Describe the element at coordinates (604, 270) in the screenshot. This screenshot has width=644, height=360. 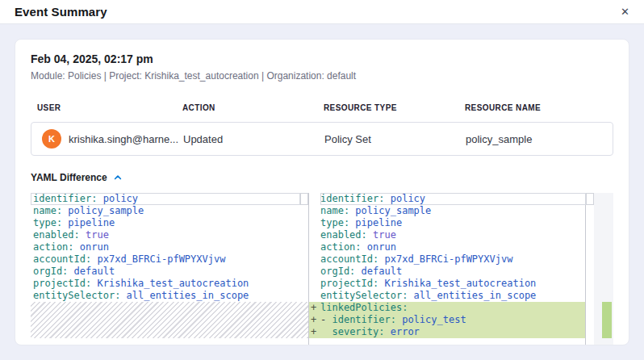
I see `overview-ruler` at that location.